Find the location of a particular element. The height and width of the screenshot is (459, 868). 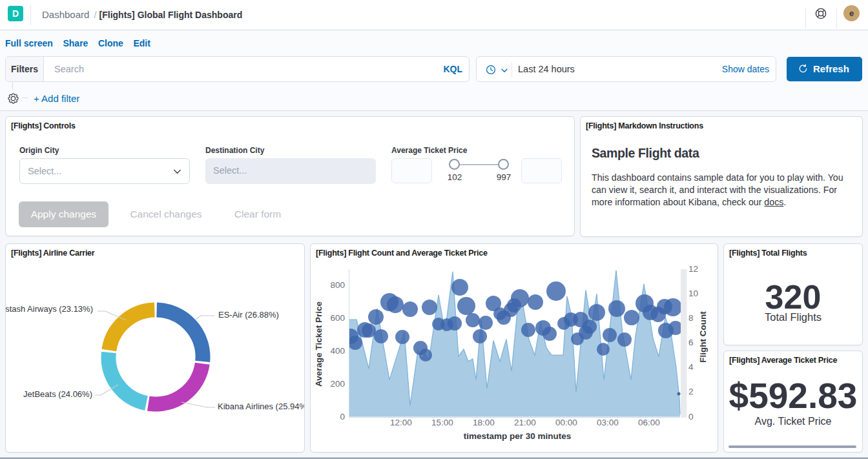

svg-text: Kibana Airlines (25.94% is located at coordinates (261, 407).